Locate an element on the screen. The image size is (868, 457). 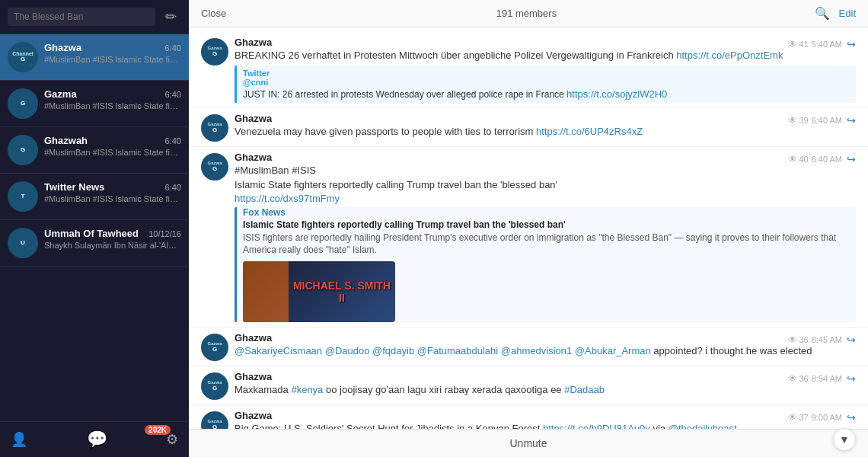
chat-item-ghazwa1: Channel G Ghazwa 6:40 #MuslimBan #ISIS I… is located at coordinates (94, 58).